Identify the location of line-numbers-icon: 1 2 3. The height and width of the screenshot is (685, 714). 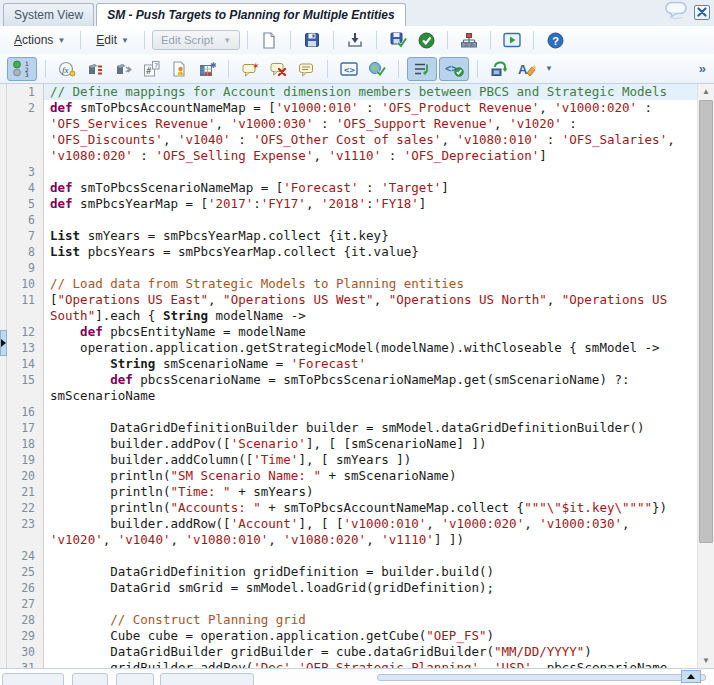
(22, 68).